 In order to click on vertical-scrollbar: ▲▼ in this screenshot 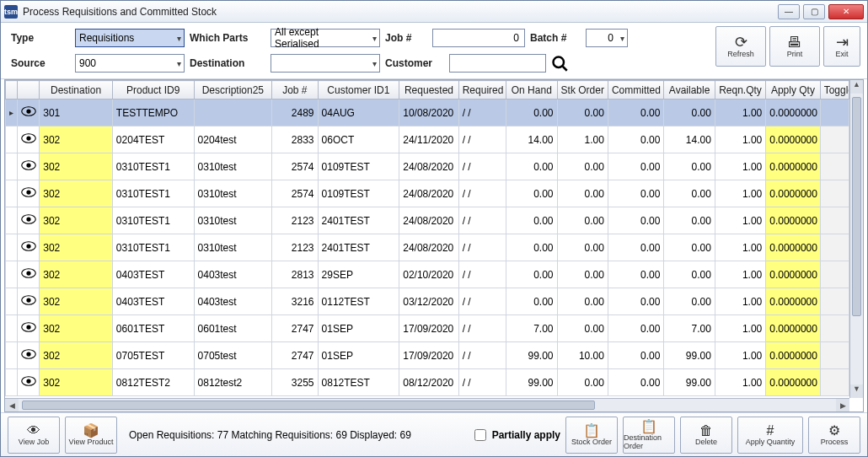, I will do `click(856, 239)`.